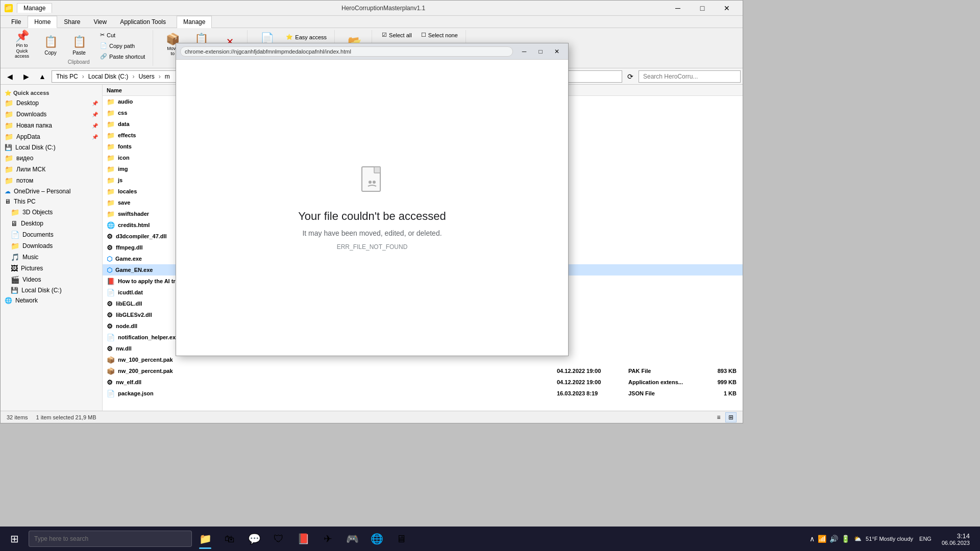 The width and height of the screenshot is (980, 551). What do you see at coordinates (35, 8) in the screenshot?
I see `title-tab-manage: Manage` at bounding box center [35, 8].